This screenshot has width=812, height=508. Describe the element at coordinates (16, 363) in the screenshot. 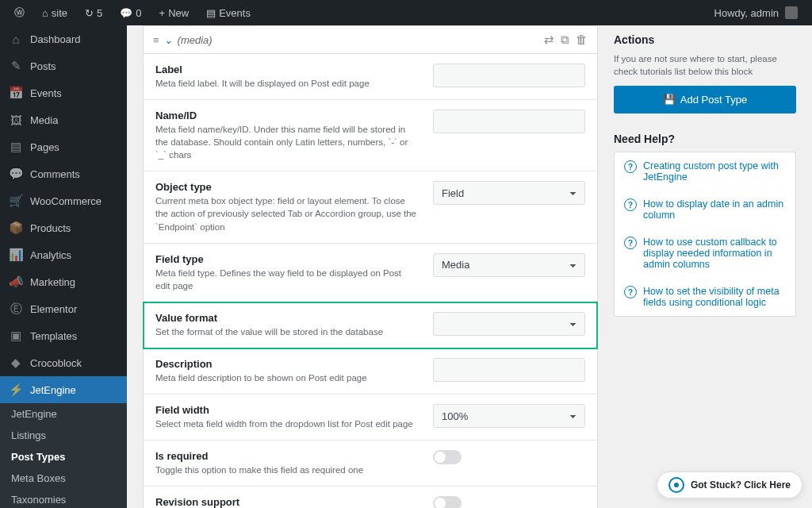

I see `crocoblock-icon: ◆` at that location.